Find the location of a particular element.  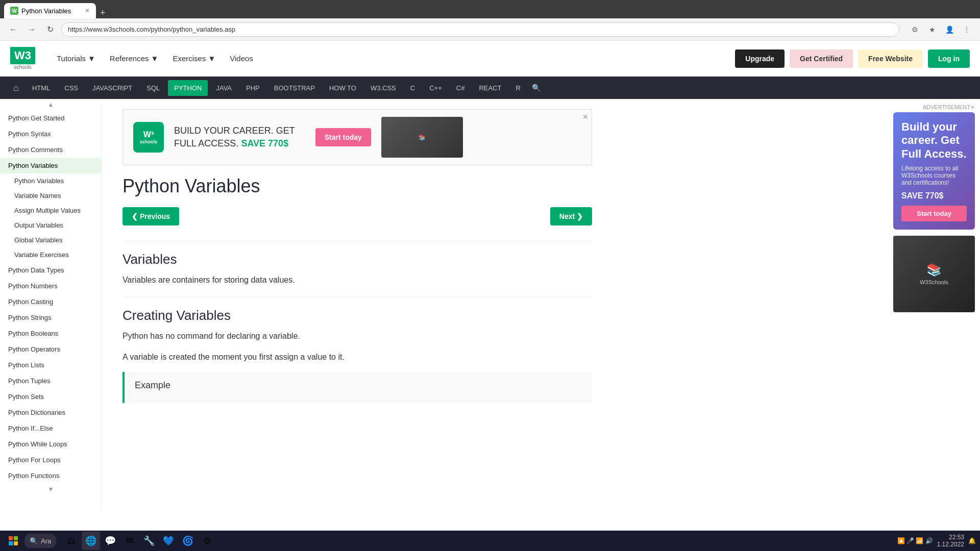

menu-button: ⋮ is located at coordinates (967, 30).